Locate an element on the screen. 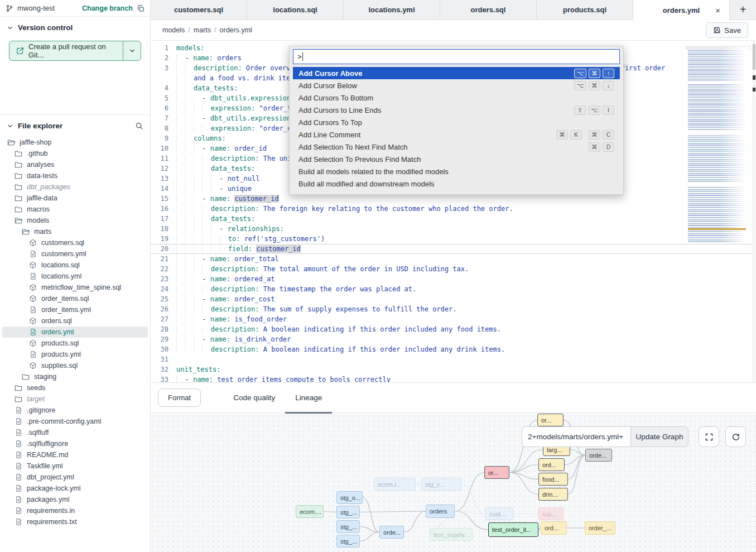 Image resolution: width=756 pixels, height=552 pixels. lineage-node-ecom: ecom.... is located at coordinates (310, 511).